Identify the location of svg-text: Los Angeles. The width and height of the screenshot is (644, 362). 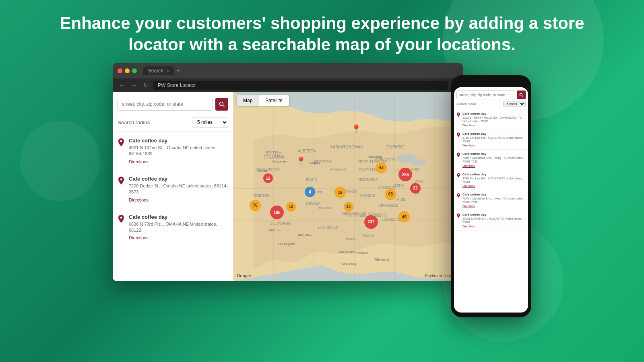
(287, 244).